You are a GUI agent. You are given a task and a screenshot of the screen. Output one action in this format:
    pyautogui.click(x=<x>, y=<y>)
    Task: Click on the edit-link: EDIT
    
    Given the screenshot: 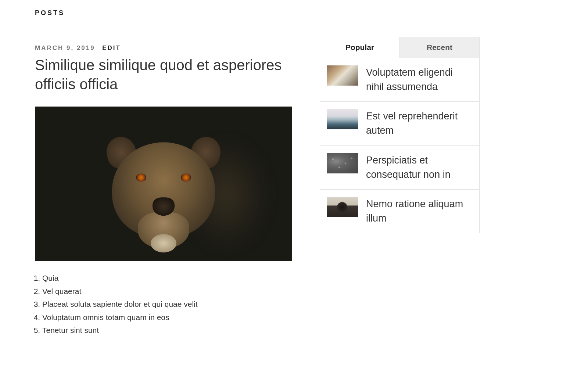 What is the action you would take?
    pyautogui.click(x=112, y=48)
    